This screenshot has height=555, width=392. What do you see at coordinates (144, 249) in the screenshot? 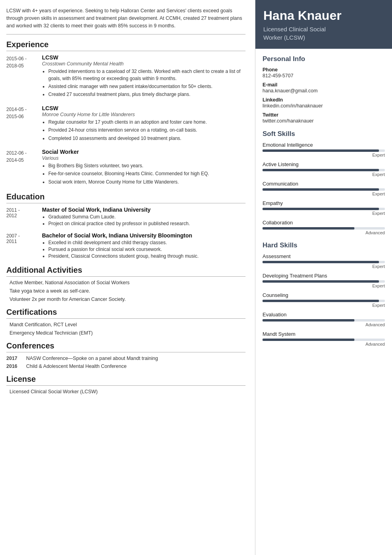
I see `edu-bullets: Excelled in child development and child …` at bounding box center [144, 249].